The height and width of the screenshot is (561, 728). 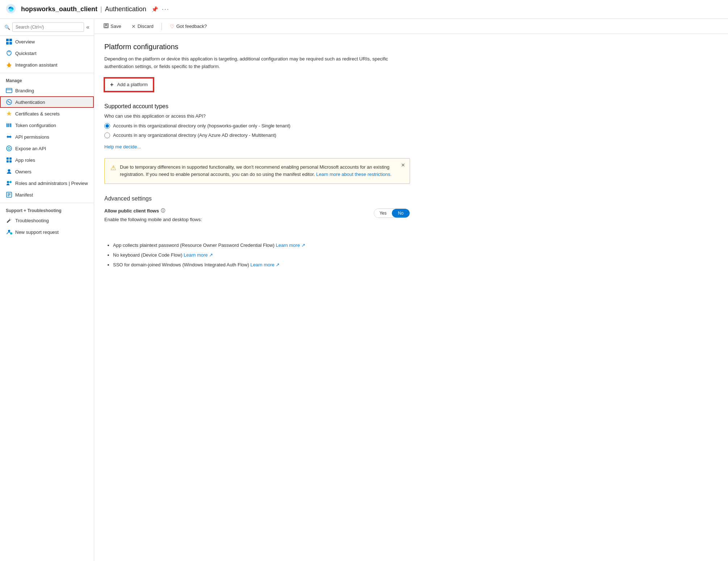 I want to click on discard-icon: ✕, so click(x=134, y=26).